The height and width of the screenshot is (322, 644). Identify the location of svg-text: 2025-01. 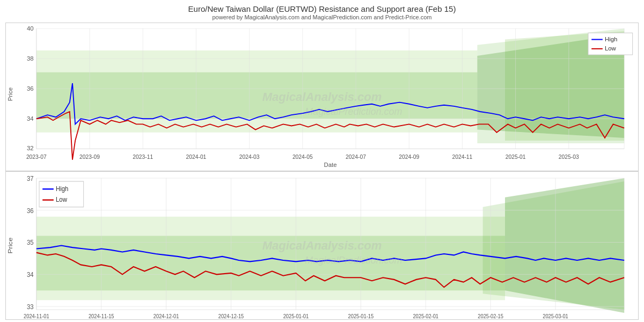
(516, 157).